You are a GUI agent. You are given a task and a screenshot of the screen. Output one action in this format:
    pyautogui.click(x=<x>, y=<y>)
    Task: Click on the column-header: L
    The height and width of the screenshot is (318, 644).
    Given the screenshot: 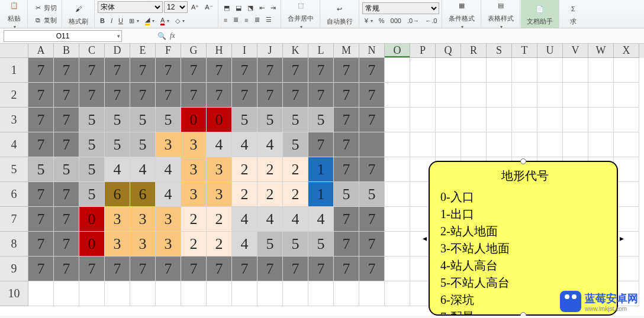 What is the action you would take?
    pyautogui.click(x=321, y=51)
    